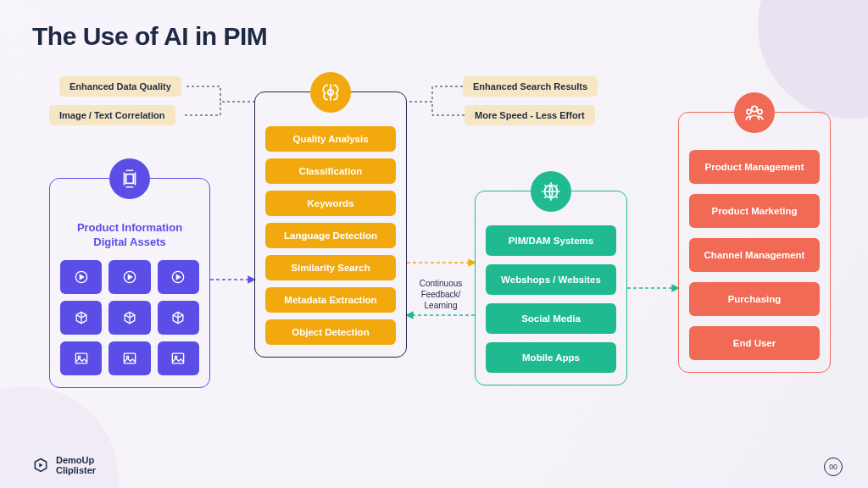 The width and height of the screenshot is (868, 488). What do you see at coordinates (551, 288) in the screenshot?
I see `column-channels: PIM/DAM Systems Webshops / Websites Soci…` at bounding box center [551, 288].